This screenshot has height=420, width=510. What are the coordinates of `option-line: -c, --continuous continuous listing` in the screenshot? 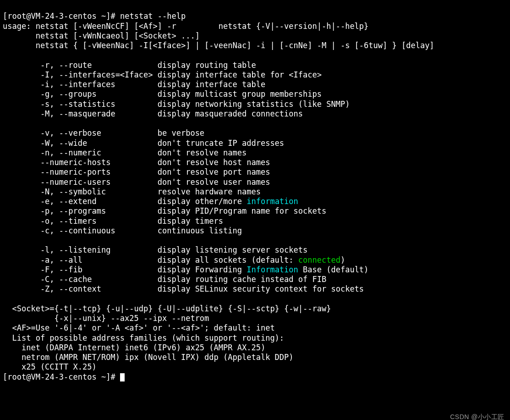 It's located at (122, 231).